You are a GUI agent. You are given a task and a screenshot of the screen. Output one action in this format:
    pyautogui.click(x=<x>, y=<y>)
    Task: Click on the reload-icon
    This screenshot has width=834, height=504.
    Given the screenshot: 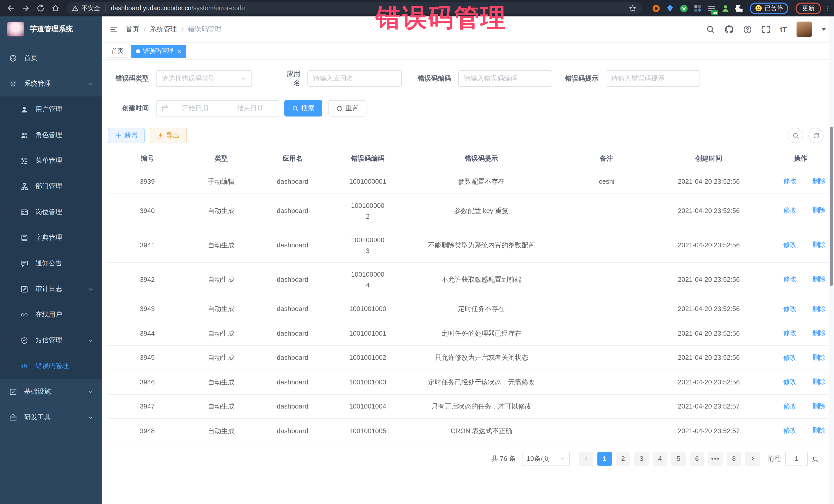 What is the action you would take?
    pyautogui.click(x=41, y=8)
    